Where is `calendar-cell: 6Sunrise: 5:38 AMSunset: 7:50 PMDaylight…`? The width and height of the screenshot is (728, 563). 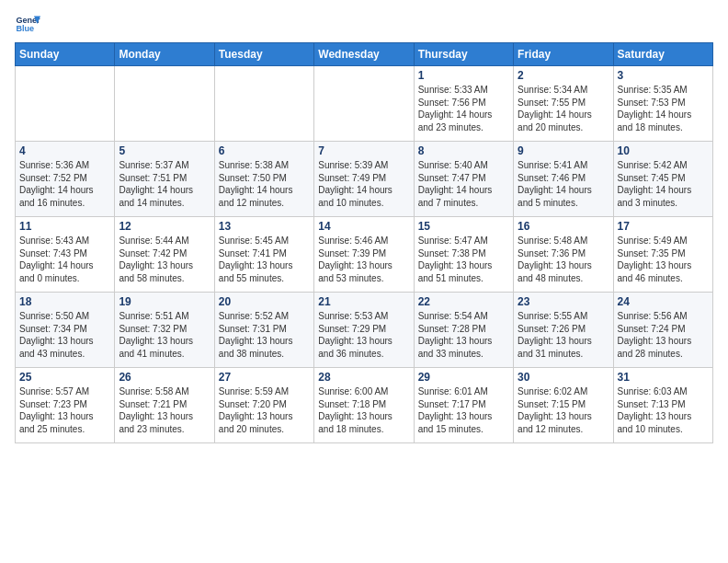
calendar-cell: 6Sunrise: 5:38 AMSunset: 7:50 PMDaylight… is located at coordinates (264, 179).